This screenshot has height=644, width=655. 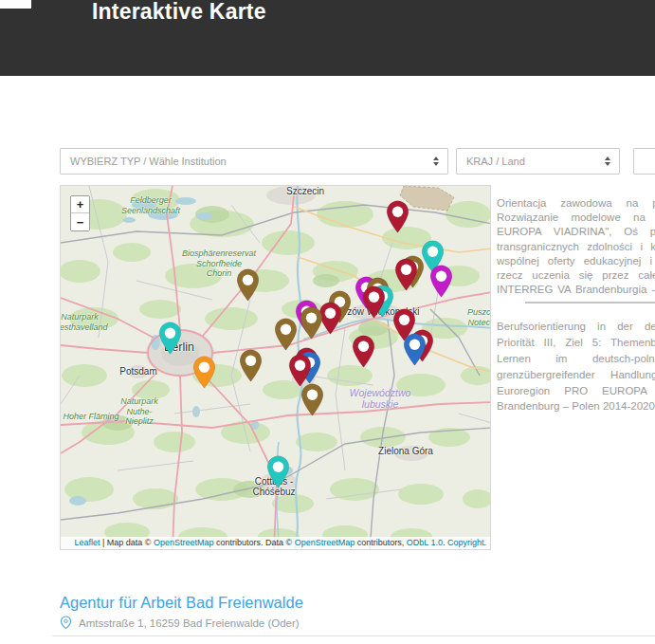 I want to click on attribution-text: ., so click(x=485, y=543).